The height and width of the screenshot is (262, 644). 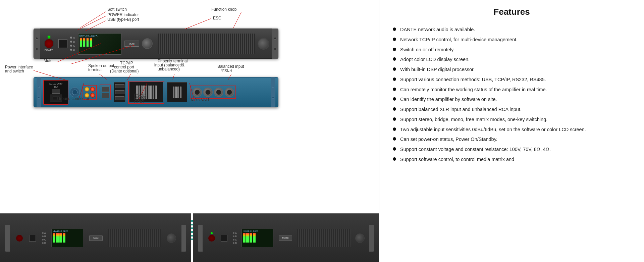 What do you see at coordinates (73, 99) in the screenshot?
I see `ground-connector-label: Ground connector` at bounding box center [73, 99].